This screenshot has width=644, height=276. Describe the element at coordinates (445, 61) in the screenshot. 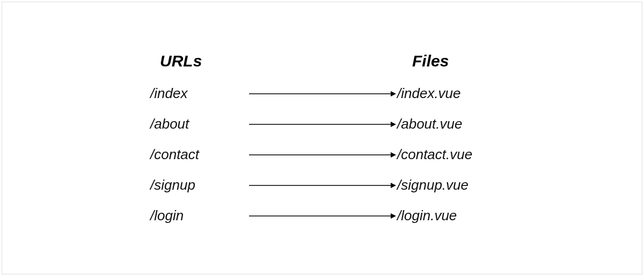

I see `header-files: Files` at that location.